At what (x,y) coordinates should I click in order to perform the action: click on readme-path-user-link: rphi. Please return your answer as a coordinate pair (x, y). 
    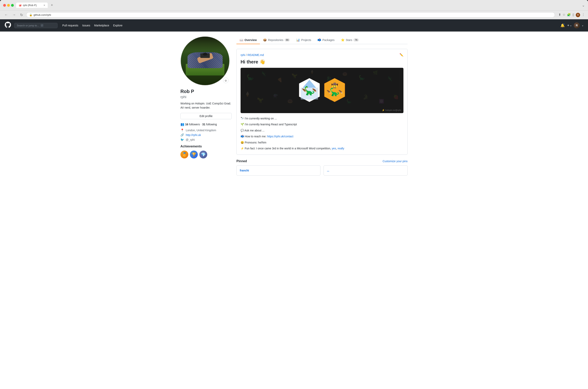
    Looking at the image, I should click on (243, 55).